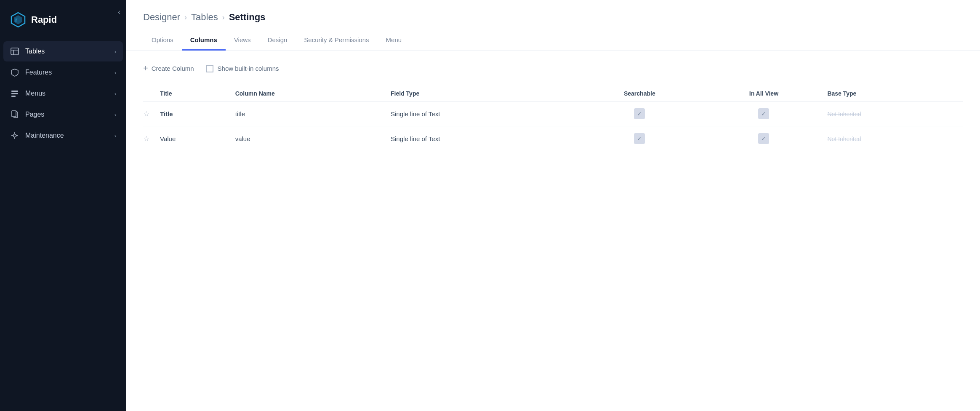 The width and height of the screenshot is (980, 411). What do you see at coordinates (394, 41) in the screenshot?
I see `tab-menu: Menu` at bounding box center [394, 41].